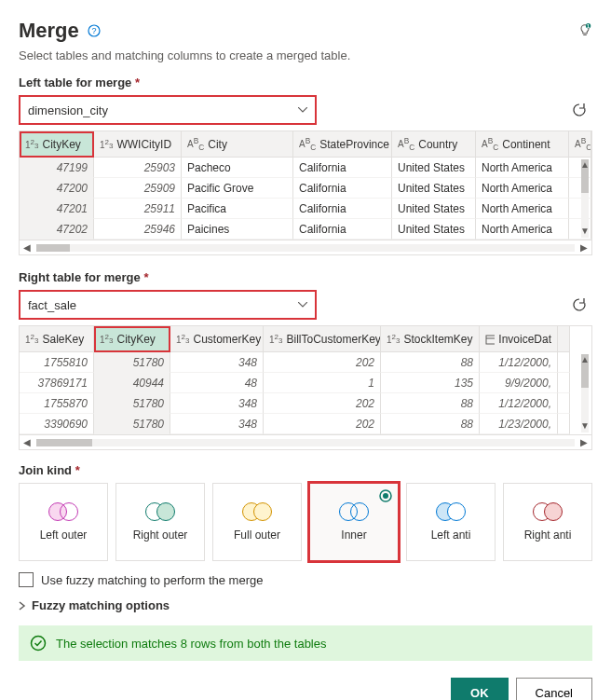 The image size is (611, 700). I want to click on chevron-right-icon, so click(22, 606).